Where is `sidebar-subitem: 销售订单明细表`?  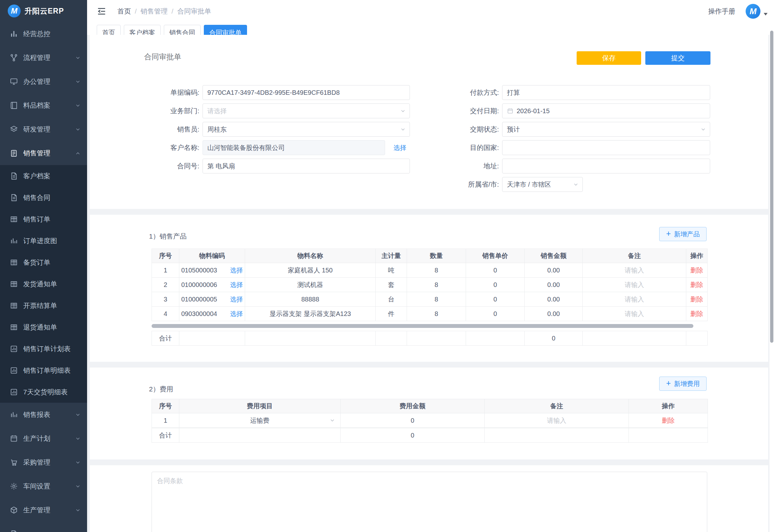 sidebar-subitem: 销售订单明细表 is located at coordinates (43, 370).